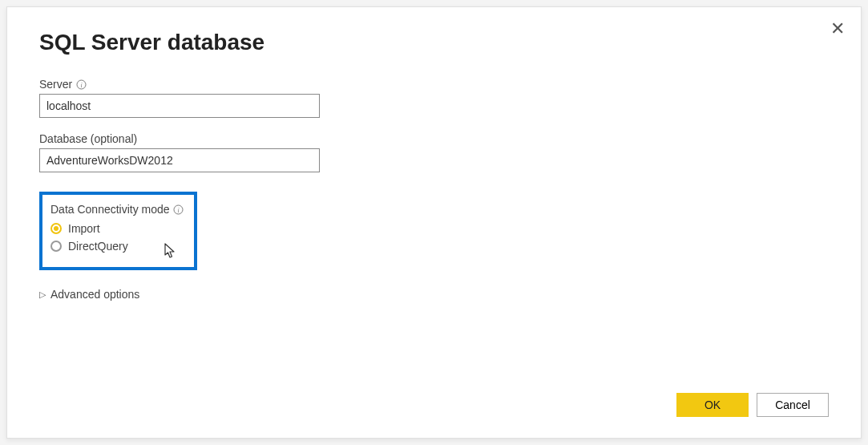 The image size is (868, 445). Describe the element at coordinates (838, 29) in the screenshot. I see `close-icon: ✕` at that location.